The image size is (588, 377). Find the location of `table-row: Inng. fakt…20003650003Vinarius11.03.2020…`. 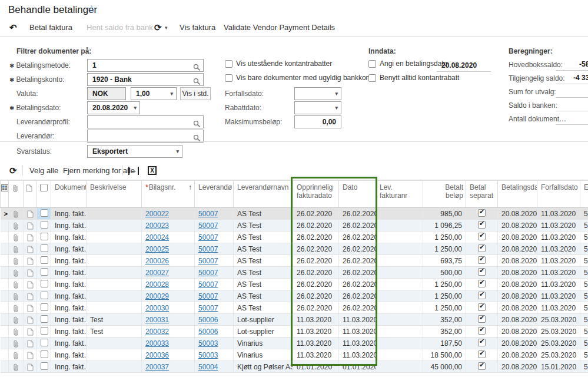

table-row: Inng. fakt…20003650003Vinarius11.03.2020… is located at coordinates (294, 355).